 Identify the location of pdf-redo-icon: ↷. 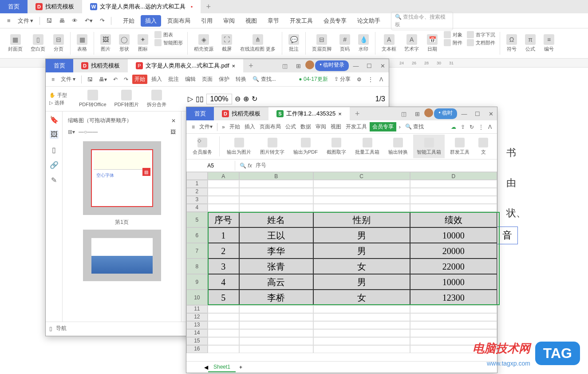
(126, 80).